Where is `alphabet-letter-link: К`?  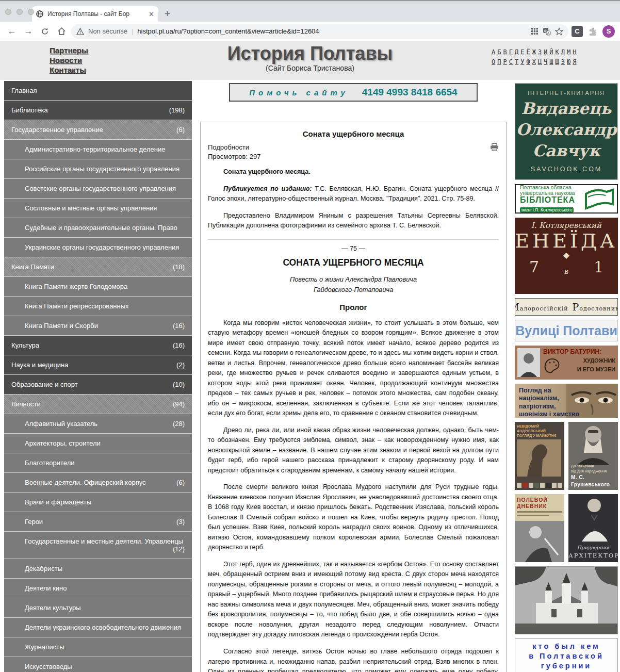
alphabet-letter-link: К is located at coordinates (557, 53).